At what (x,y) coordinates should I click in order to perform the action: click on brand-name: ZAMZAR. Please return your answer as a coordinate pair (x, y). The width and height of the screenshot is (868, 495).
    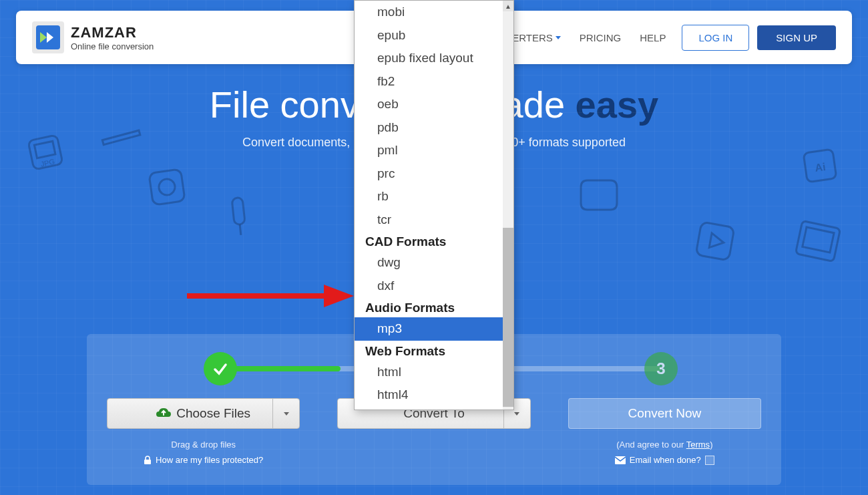
    Looking at the image, I should click on (112, 33).